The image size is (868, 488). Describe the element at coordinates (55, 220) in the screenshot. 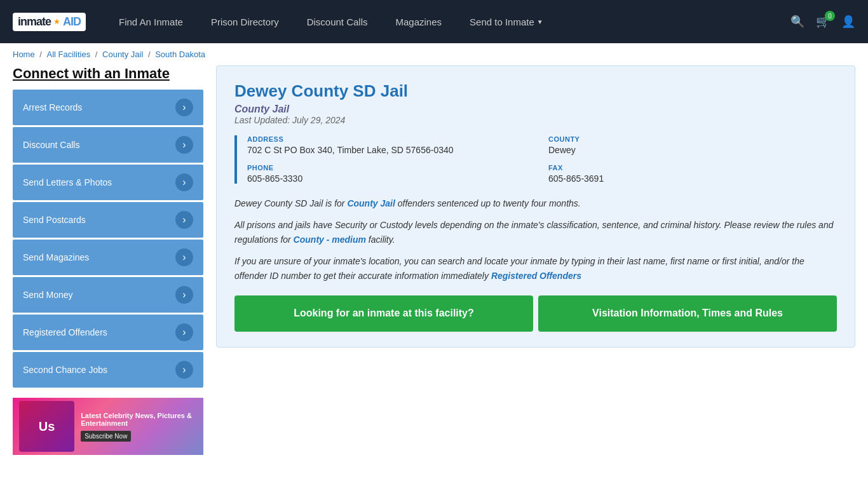

I see `sidebar-label-send-postcards: Send Postcards` at that location.